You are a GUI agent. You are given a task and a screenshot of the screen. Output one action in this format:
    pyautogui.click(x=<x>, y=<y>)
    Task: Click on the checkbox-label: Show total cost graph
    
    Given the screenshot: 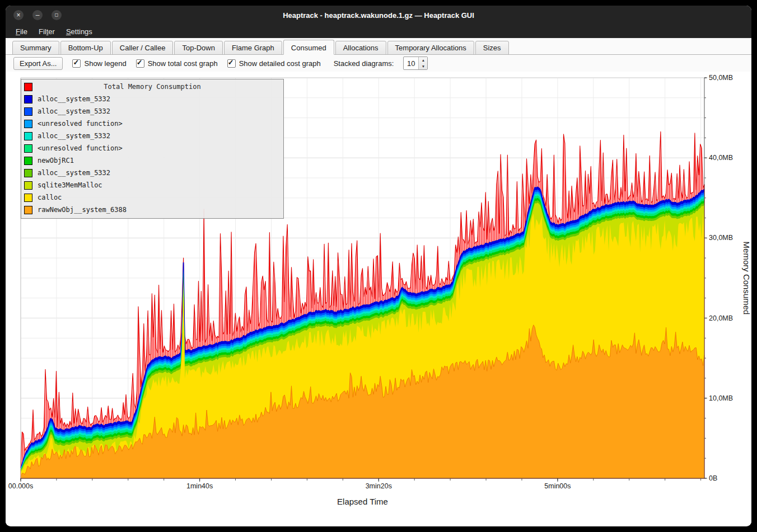 What is the action you would take?
    pyautogui.click(x=183, y=64)
    